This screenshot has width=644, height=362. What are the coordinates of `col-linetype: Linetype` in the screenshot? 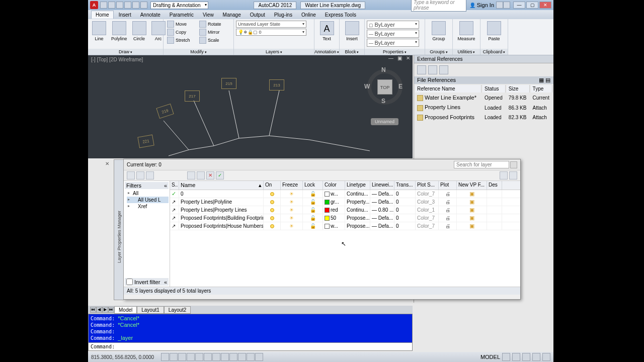 It's located at (358, 185).